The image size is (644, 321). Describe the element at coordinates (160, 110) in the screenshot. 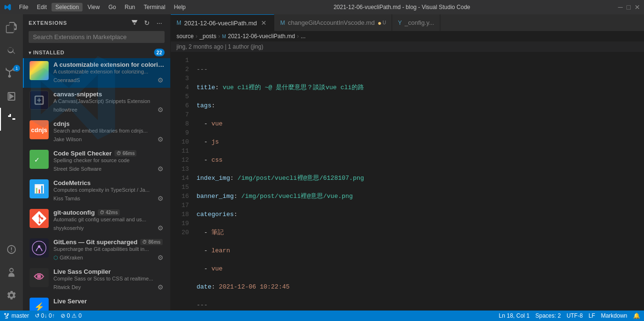

I see `ext-gear-canvas: ⚙` at that location.